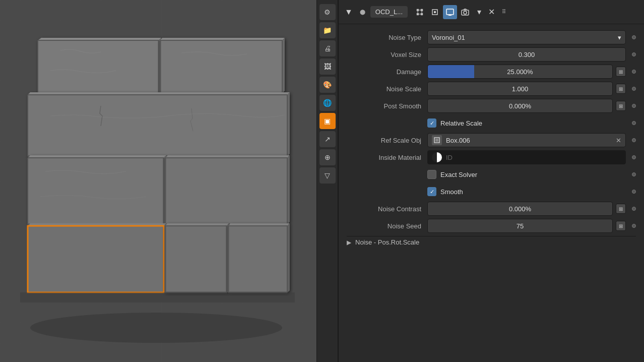  Describe the element at coordinates (527, 140) in the screenshot. I see `ref-scale-input: Box.006 ✕` at that location.